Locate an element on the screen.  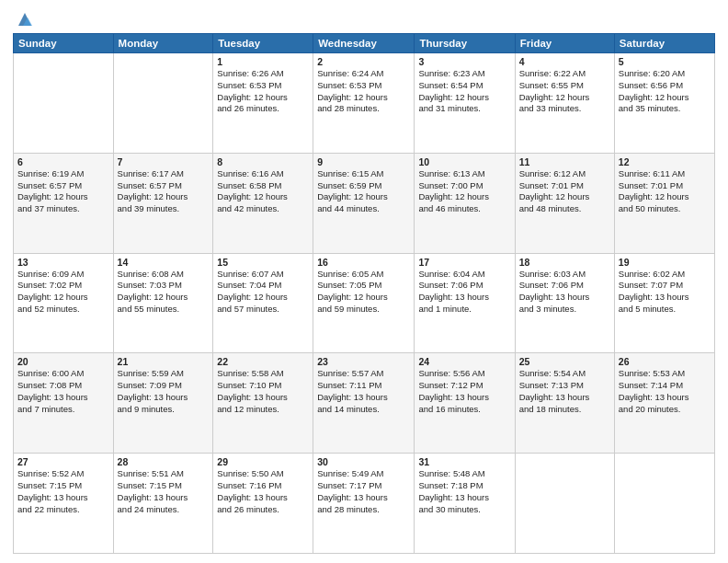
day-number: 22 is located at coordinates (263, 362).